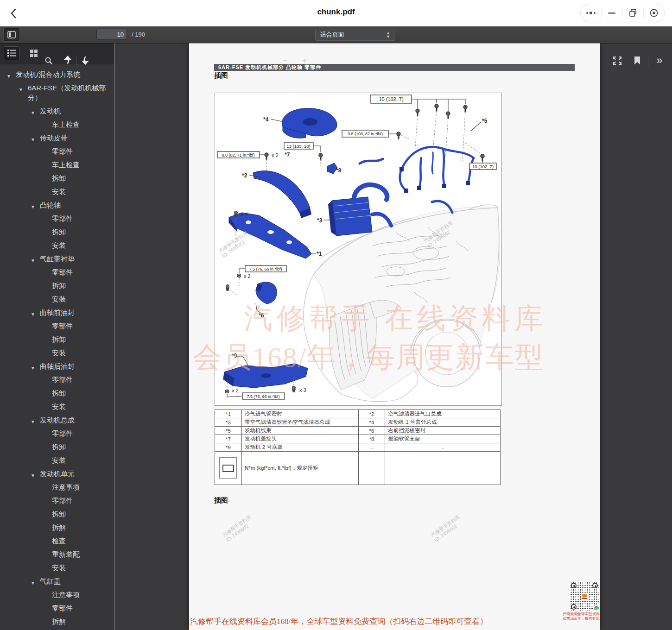 This screenshot has height=630, width=672. I want to click on outline-item-label: 发动机单元, so click(57, 473).